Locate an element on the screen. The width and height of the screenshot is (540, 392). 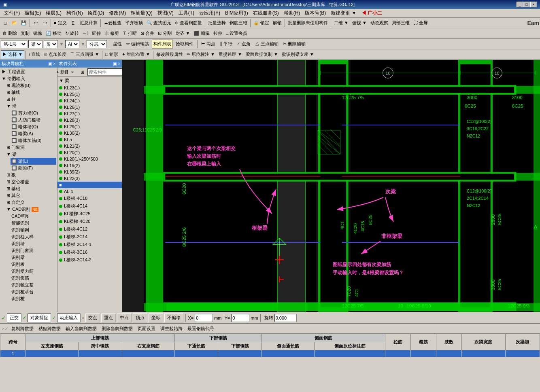
status-midpoint: 重点 is located at coordinates (108, 318).